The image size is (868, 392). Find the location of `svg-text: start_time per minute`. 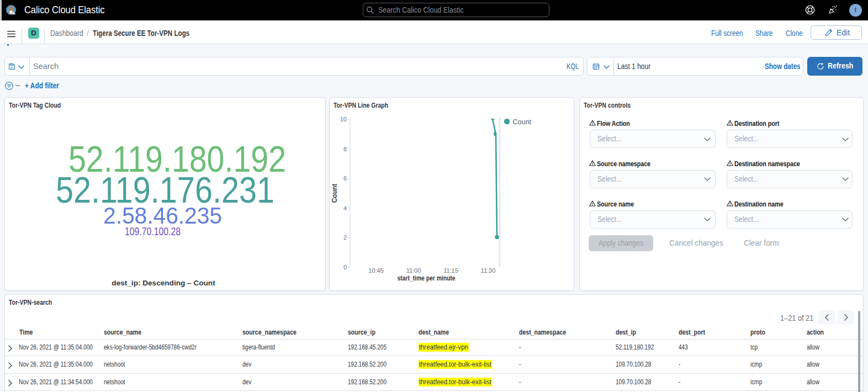

svg-text: start_time per minute is located at coordinates (426, 278).